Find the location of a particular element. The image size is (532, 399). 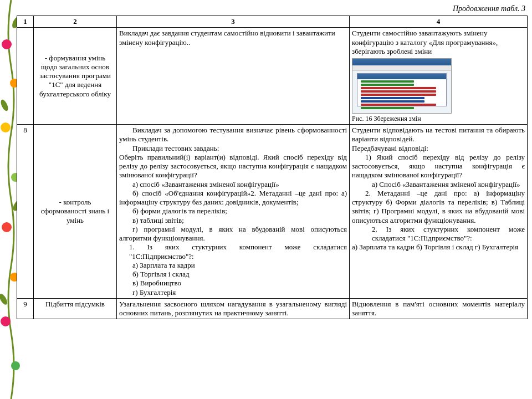

header-4: 4 is located at coordinates (439, 22).